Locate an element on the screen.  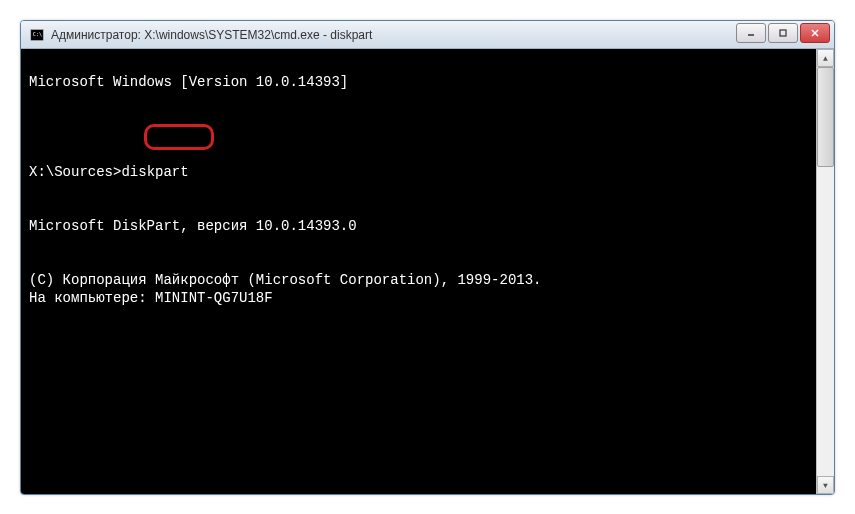
svg-text: C:\ is located at coordinates (38, 33).